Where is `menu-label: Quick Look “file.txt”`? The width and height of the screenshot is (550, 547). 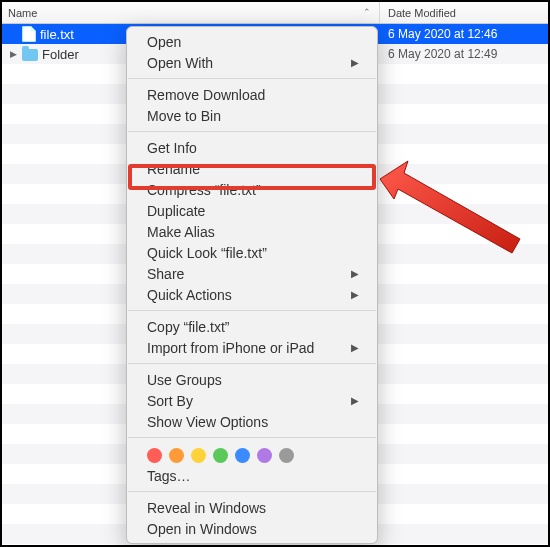 menu-label: Quick Look “file.txt” is located at coordinates (207, 253).